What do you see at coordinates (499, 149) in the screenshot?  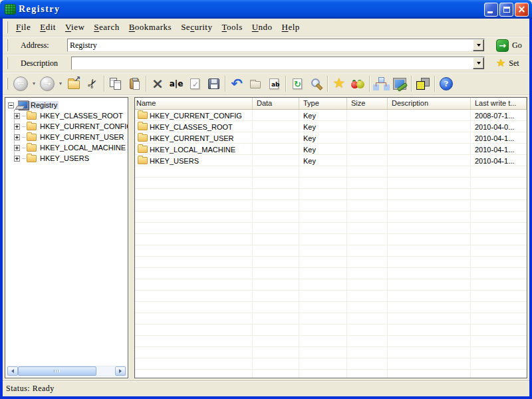 I see `cell-last-write: 2010-04-1...` at bounding box center [499, 149].